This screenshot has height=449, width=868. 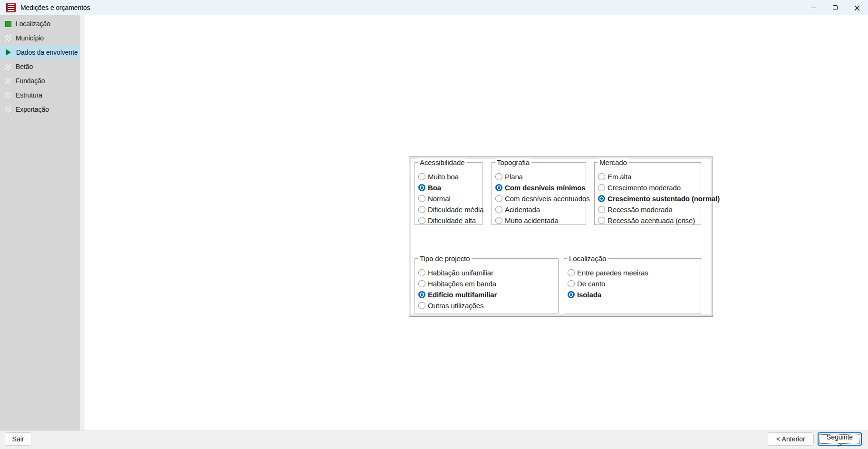 I want to click on sidebar-item-label: Fundação, so click(x=30, y=81).